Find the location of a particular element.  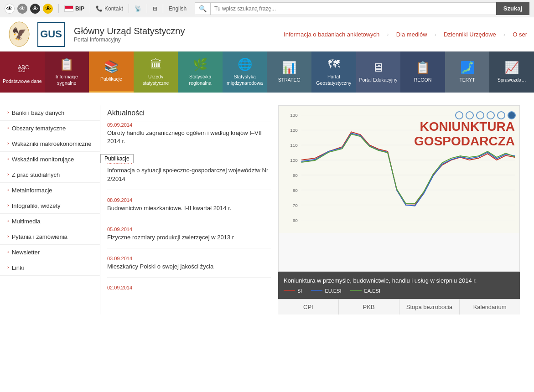

sidebar-item-wskazniki-mon: › Wskaźniki monitorujące is located at coordinates (50, 160).